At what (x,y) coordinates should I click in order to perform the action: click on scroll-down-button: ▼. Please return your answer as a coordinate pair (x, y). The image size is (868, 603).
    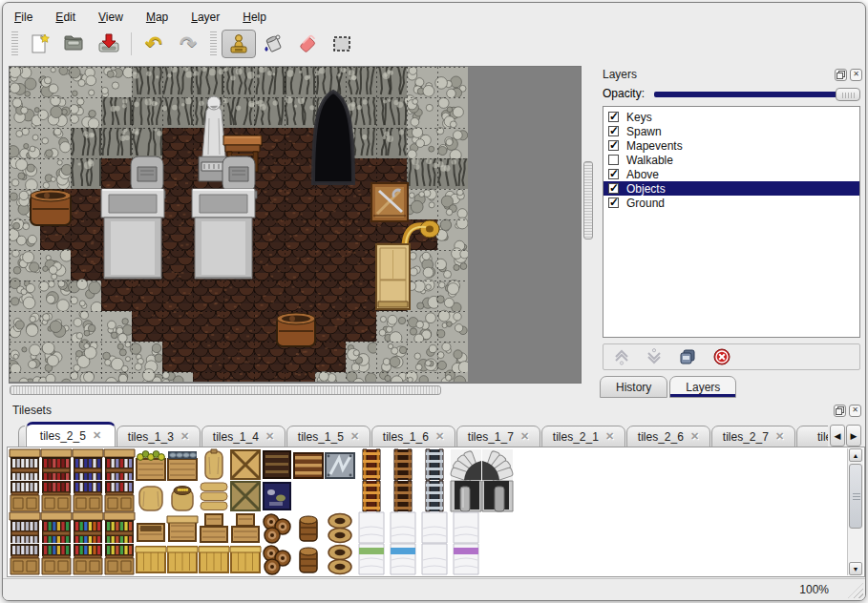
    Looking at the image, I should click on (856, 569).